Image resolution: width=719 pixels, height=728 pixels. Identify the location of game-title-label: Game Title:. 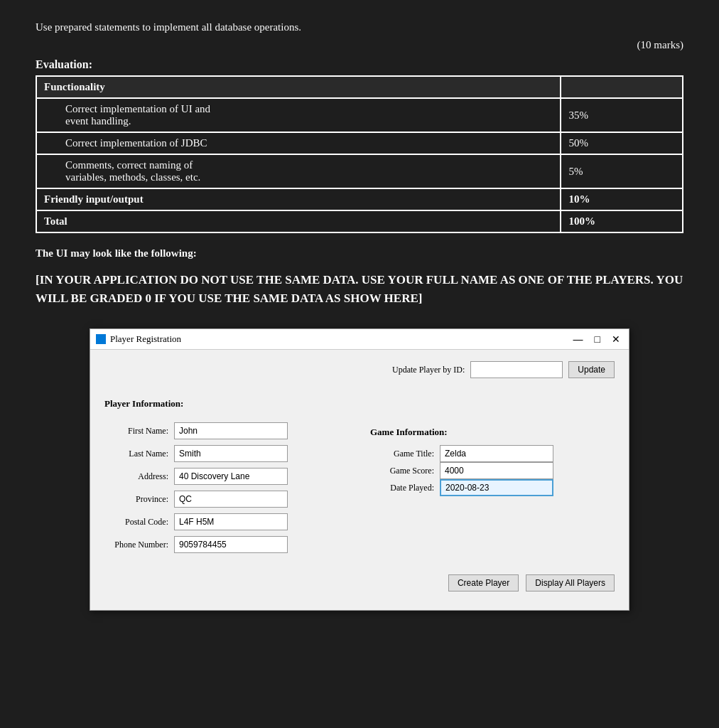
(402, 454).